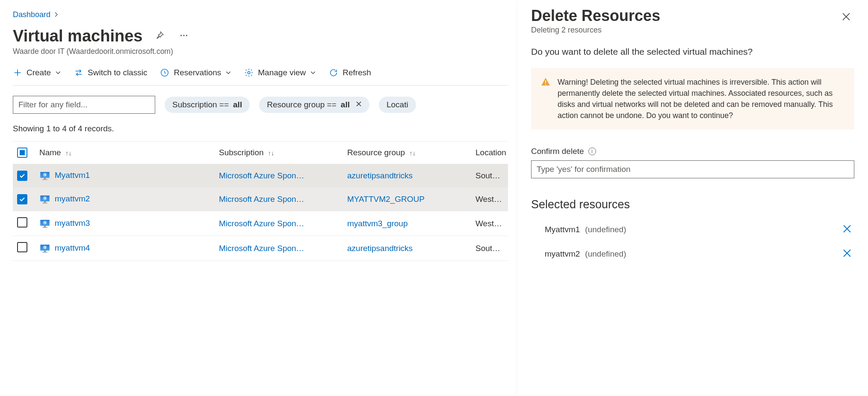 This screenshot has height=396, width=868. I want to click on pin-icon, so click(159, 35).